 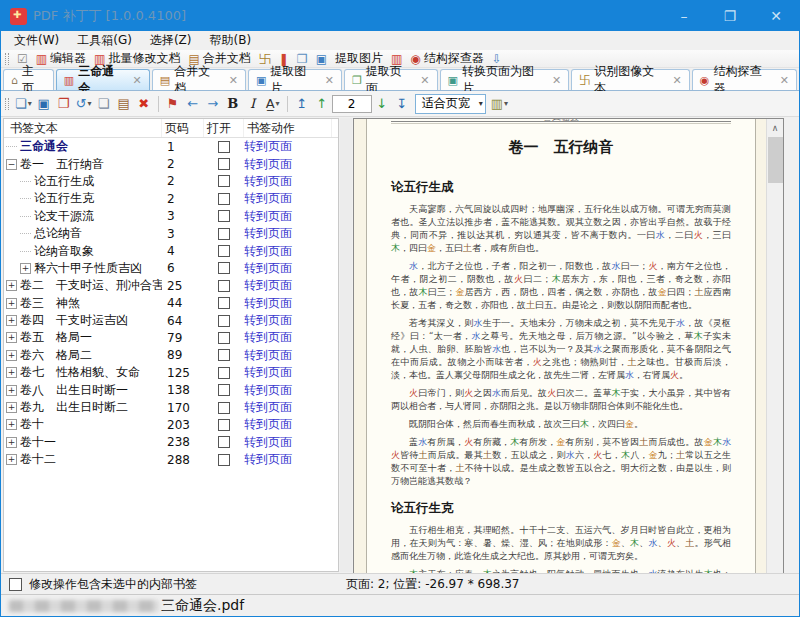 What do you see at coordinates (171, 372) in the screenshot?
I see `bookmark-row: +卷七 性格相貌、女命125转到页面` at bounding box center [171, 372].